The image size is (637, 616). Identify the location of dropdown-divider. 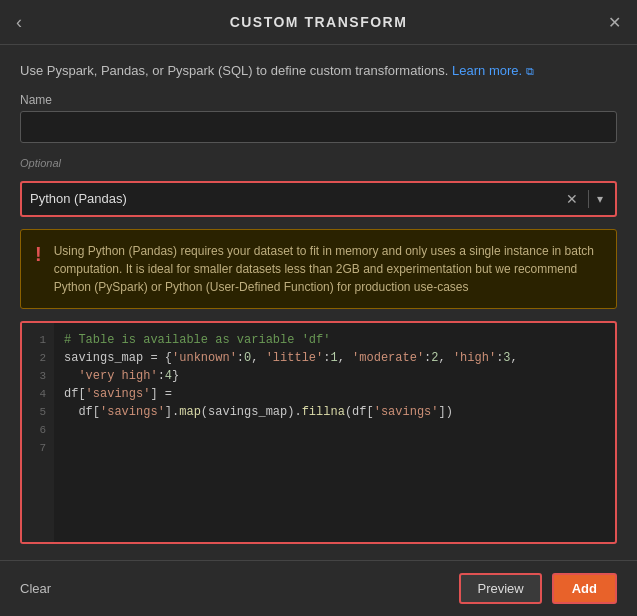
(588, 199).